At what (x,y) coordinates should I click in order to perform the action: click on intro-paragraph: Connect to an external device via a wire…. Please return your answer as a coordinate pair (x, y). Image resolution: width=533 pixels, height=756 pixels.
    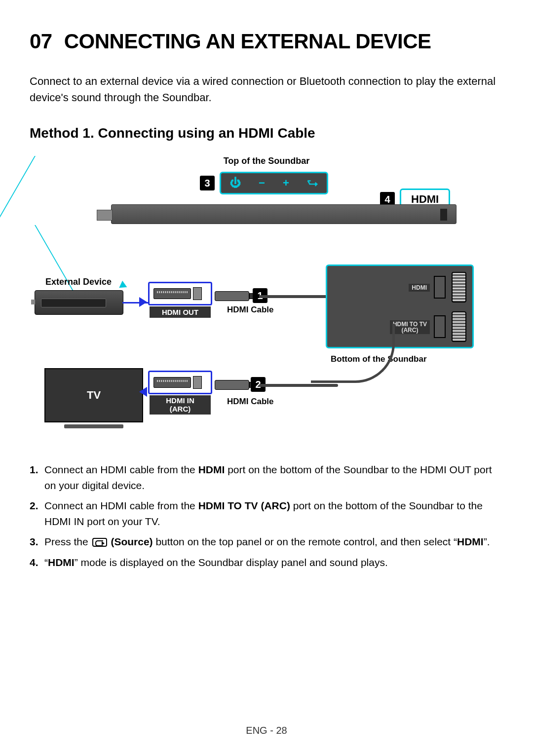
    Looking at the image, I should click on (266, 89).